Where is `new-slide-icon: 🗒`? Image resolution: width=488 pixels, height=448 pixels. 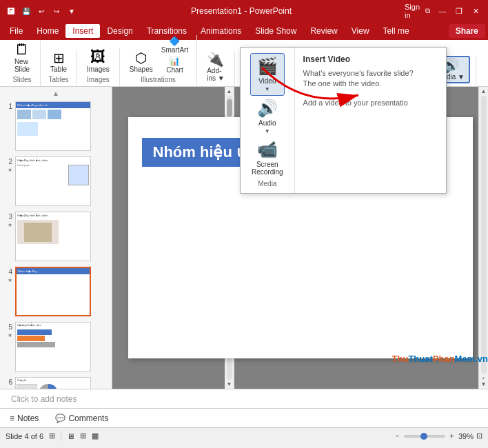 new-slide-icon: 🗒 is located at coordinates (22, 50).